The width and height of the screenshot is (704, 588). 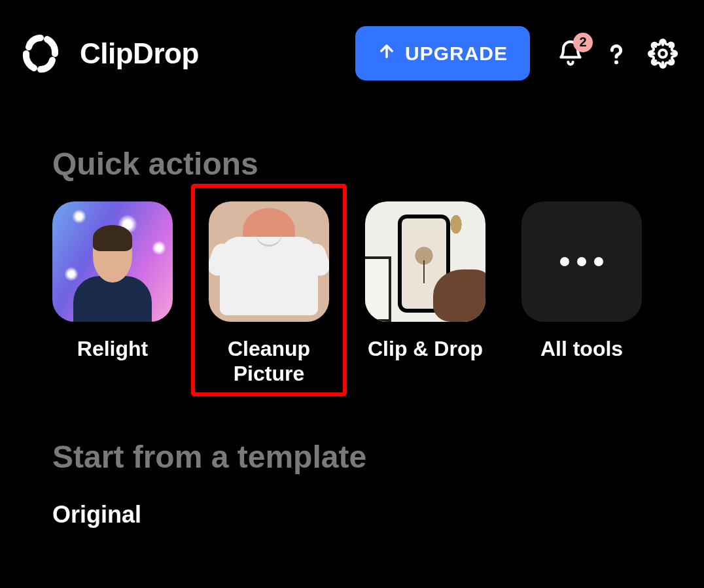 I want to click on upgrade-button: UPGRADE, so click(x=442, y=54).